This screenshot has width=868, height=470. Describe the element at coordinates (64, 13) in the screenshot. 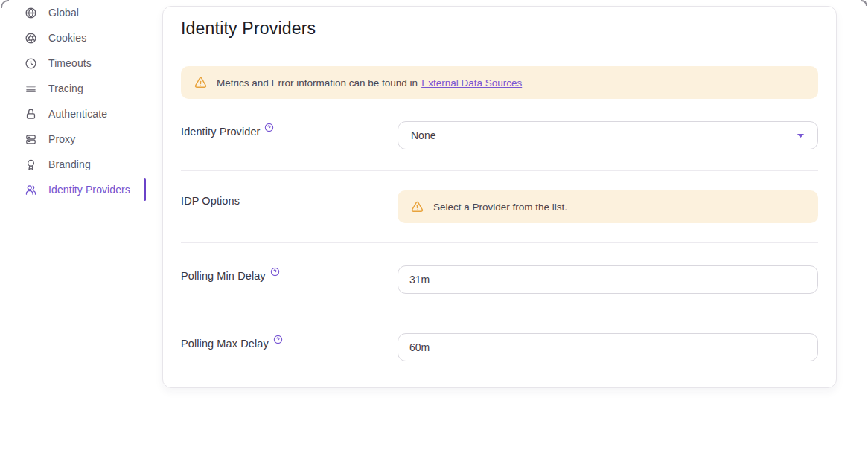

I see `sidebar-item-label: Global` at that location.